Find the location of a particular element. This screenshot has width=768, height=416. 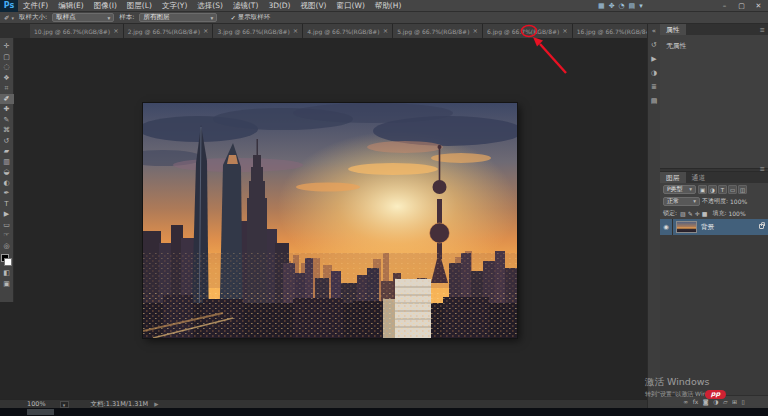

blur-tool: ◒ is located at coordinates (7, 172).